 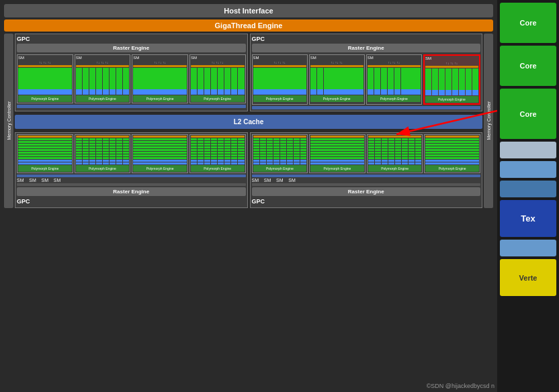 I want to click on legend-blue2, so click(x=528, y=189).